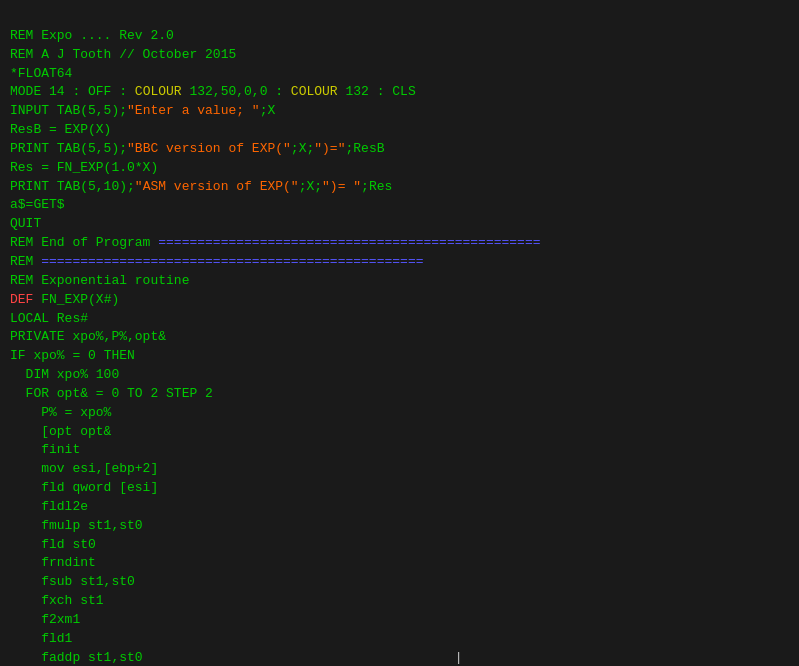 The image size is (799, 666). I want to click on code-line: Res = FN_EXP(1.0*X), so click(400, 168).